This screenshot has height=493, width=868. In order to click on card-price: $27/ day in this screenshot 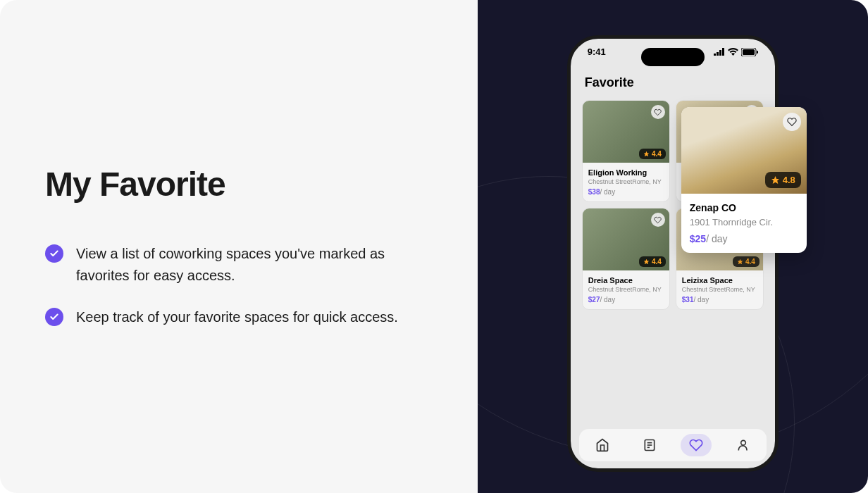, I will do `click(626, 300)`.